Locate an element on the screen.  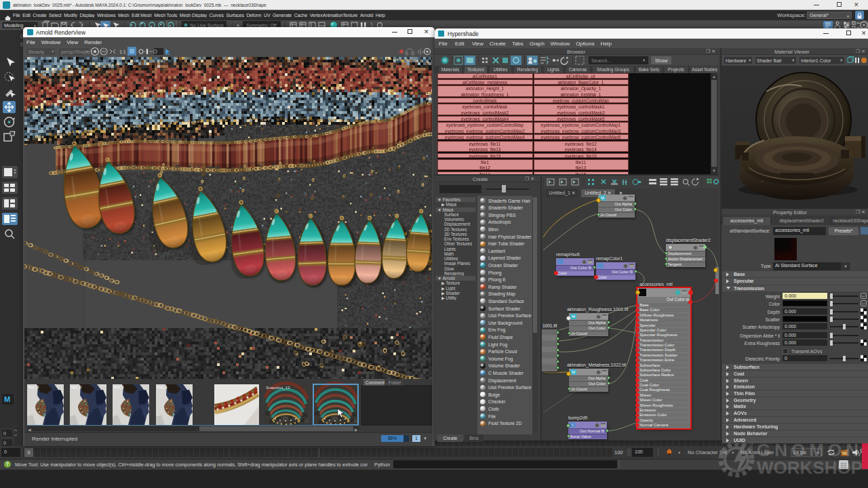
svg-text: Show is located at coordinates (662, 61).